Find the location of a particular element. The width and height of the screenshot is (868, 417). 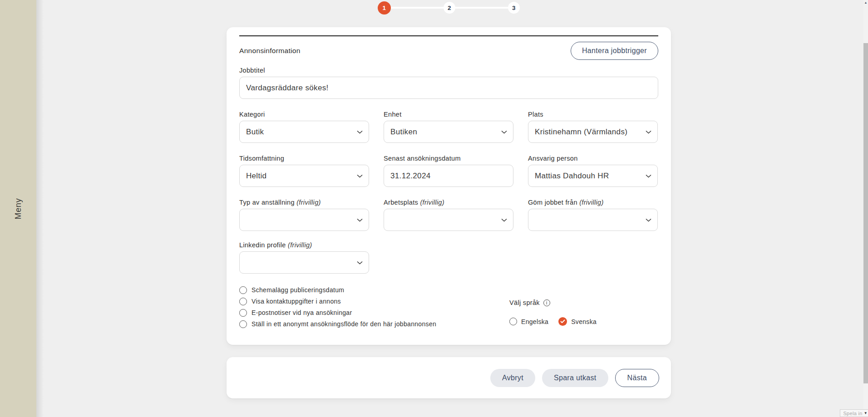

jobbtitel-label: Jobbtitel is located at coordinates (449, 71).